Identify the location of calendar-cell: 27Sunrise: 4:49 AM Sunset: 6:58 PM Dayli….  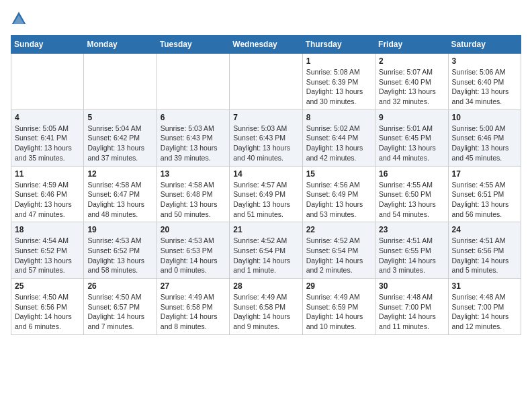
(193, 307).